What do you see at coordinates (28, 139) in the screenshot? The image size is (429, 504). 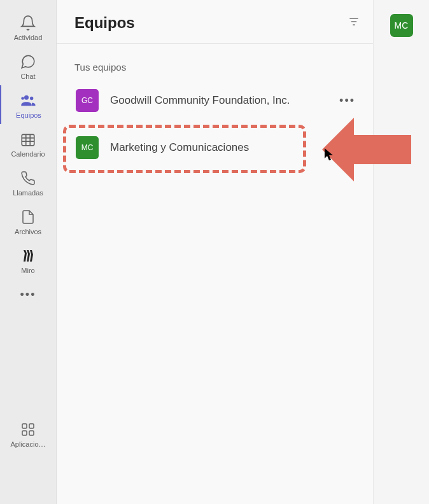 I see `calendar-icon` at bounding box center [28, 139].